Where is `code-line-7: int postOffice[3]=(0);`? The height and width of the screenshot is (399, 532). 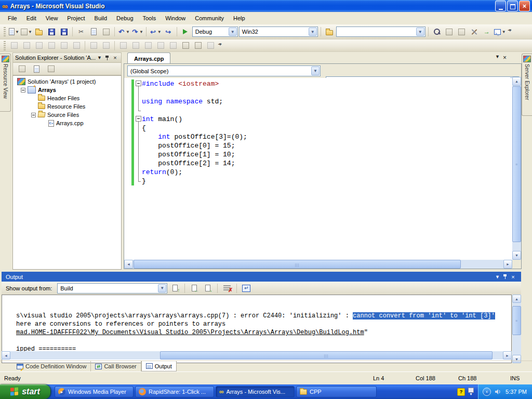 code-line-7: int postOffice[3]=(0); is located at coordinates (327, 137).